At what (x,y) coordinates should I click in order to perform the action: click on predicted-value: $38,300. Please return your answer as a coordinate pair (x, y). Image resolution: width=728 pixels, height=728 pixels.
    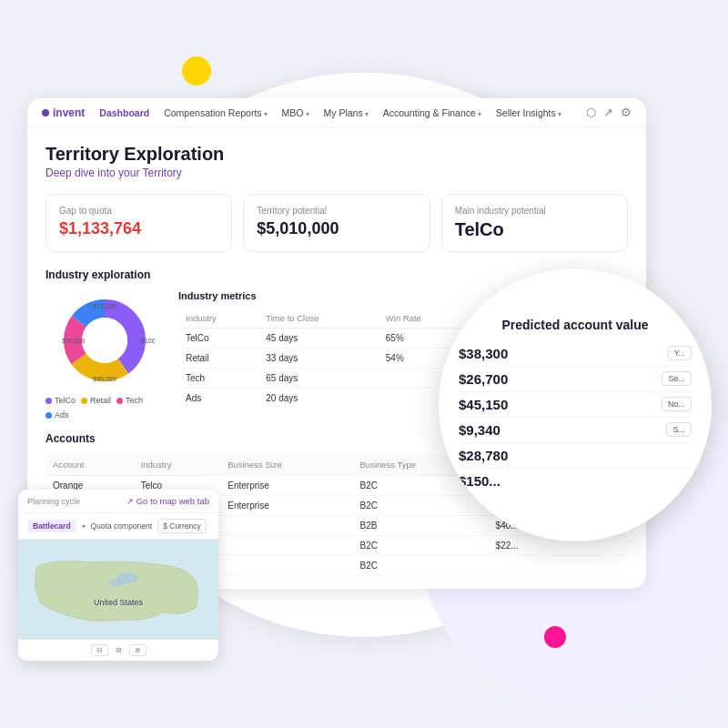
    Looking at the image, I should click on (483, 353).